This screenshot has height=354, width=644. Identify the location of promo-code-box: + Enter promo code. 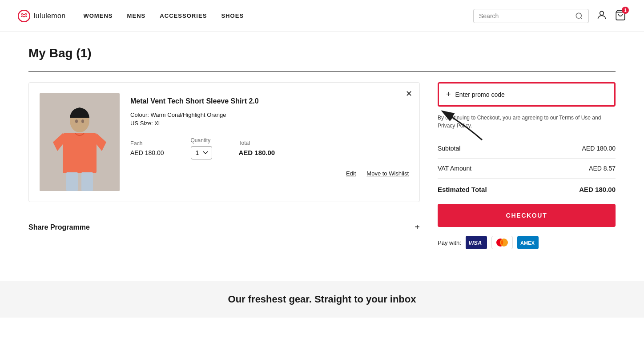
(527, 94).